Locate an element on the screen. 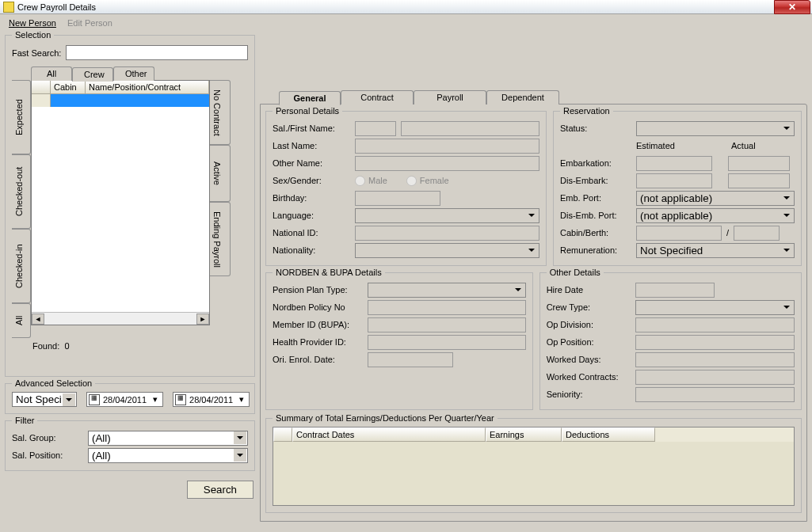  tab-general: General is located at coordinates (310, 98).